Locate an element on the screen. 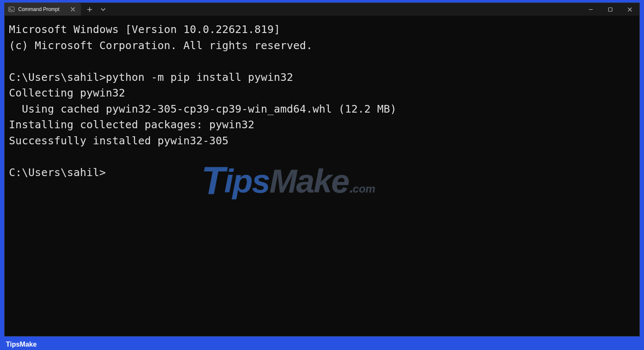  window-controls is located at coordinates (610, 9).